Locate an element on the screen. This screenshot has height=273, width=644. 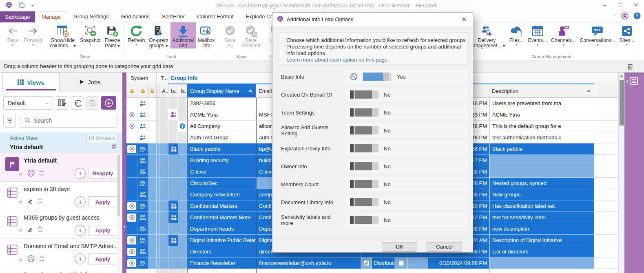
sidebar-scrollbar is located at coordinates (119, 213).